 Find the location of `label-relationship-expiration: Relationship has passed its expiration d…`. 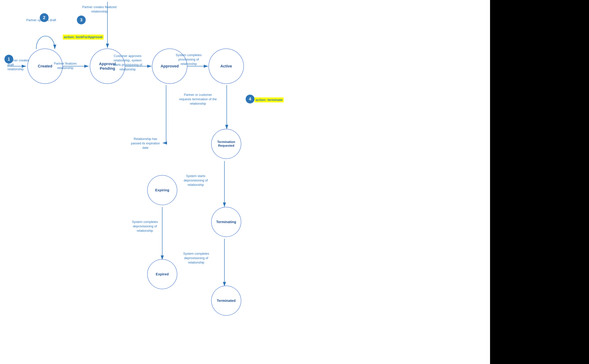

label-relationship-expiration: Relationship has passed its expiration d… is located at coordinates (146, 143).